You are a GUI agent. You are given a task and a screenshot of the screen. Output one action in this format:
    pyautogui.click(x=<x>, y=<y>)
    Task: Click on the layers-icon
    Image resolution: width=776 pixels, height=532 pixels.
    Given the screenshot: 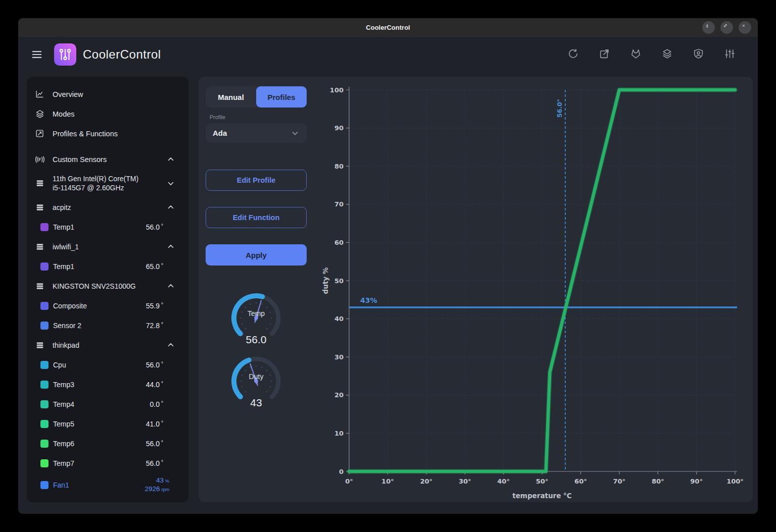 What is the action you would take?
    pyautogui.click(x=667, y=55)
    